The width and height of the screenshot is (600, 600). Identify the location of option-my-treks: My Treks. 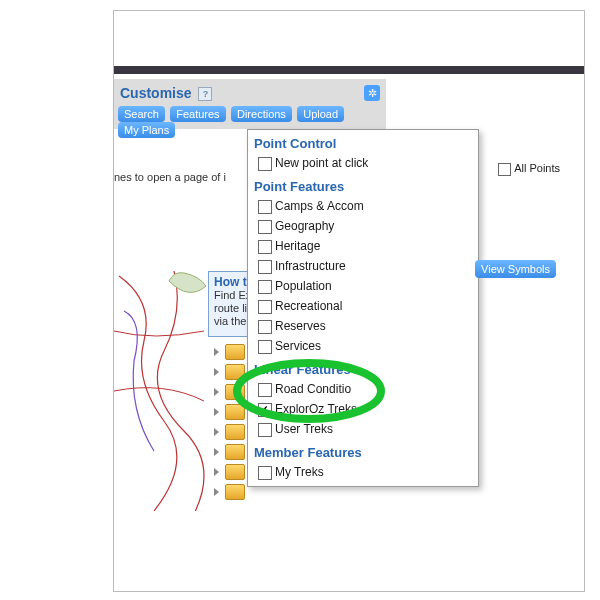
(363, 472).